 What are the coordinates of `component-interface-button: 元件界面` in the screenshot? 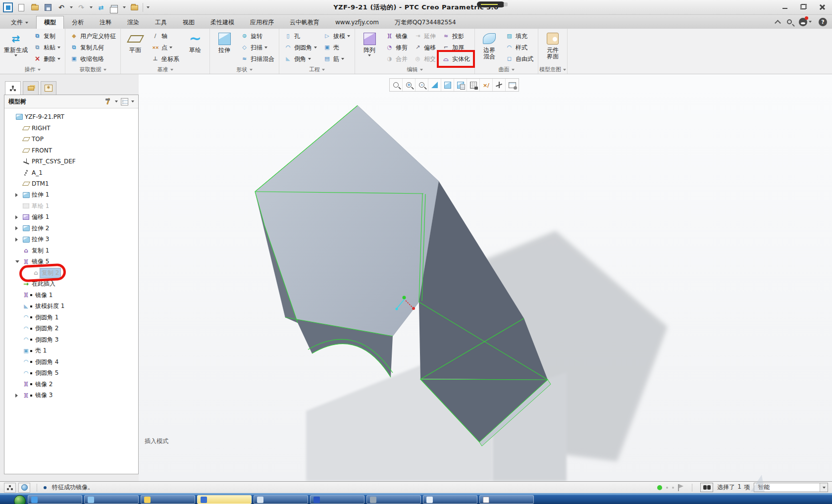 It's located at (553, 48).